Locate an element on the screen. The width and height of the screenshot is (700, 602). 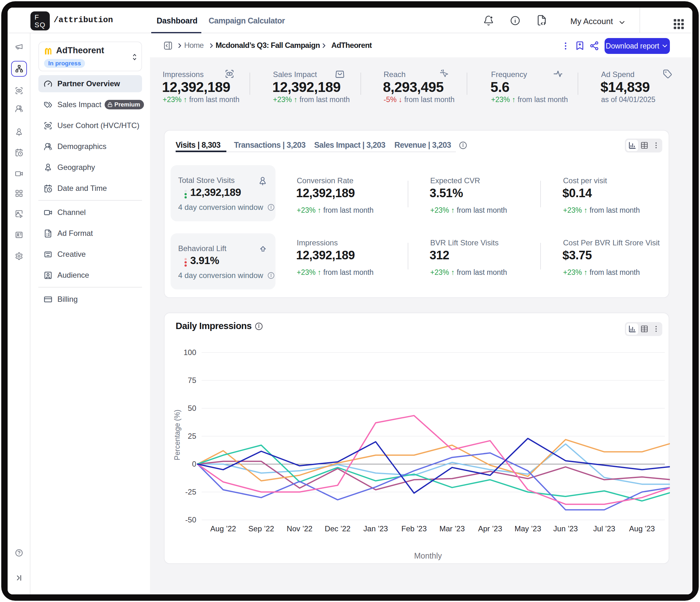
svg-text: -25 is located at coordinates (191, 492).